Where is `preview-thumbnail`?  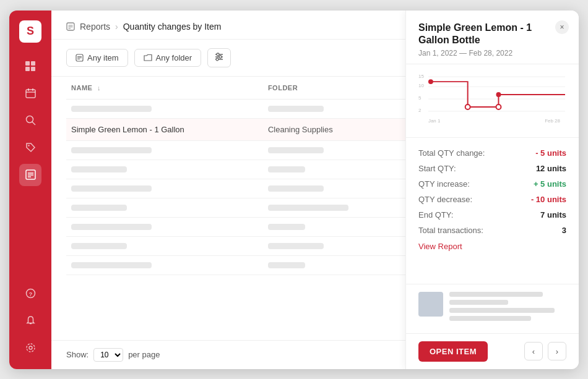
preview-thumbnail is located at coordinates (431, 304).